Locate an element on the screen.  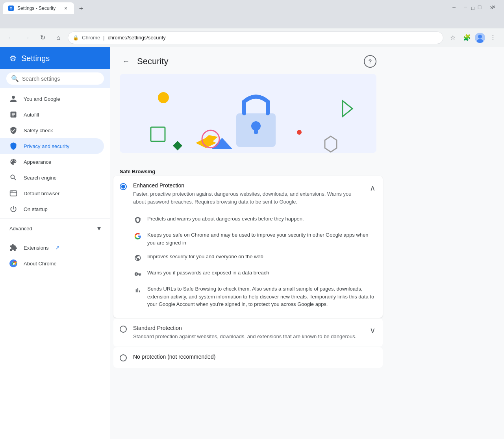
forward-button: → is located at coordinates (27, 38).